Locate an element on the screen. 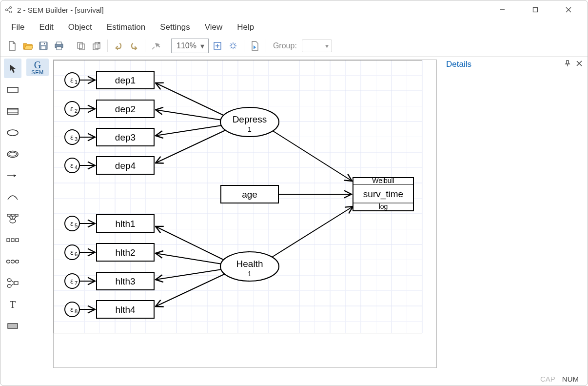  gsem-g-label: G is located at coordinates (38, 65).